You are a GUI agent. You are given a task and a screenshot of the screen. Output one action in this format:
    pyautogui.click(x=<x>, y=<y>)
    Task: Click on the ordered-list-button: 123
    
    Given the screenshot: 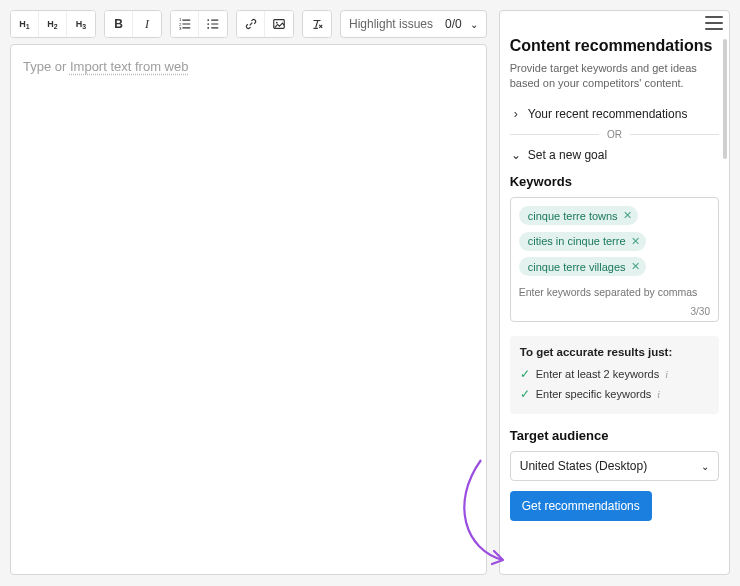 What is the action you would take?
    pyautogui.click(x=185, y=24)
    